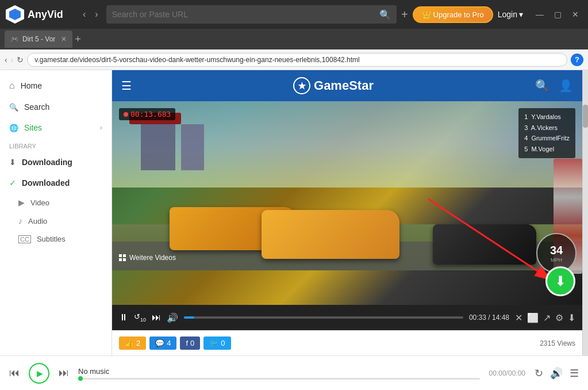  What do you see at coordinates (56, 162) in the screenshot?
I see `sidebar-item-downloading: ⬇ Downloading` at bounding box center [56, 162].